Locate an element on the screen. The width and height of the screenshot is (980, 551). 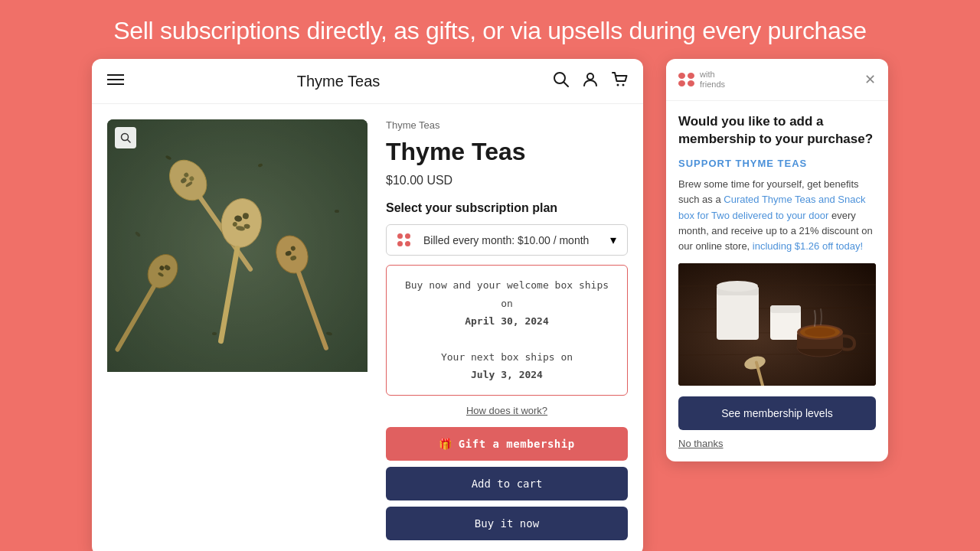
gift-icon: 🎁 is located at coordinates (446, 444).